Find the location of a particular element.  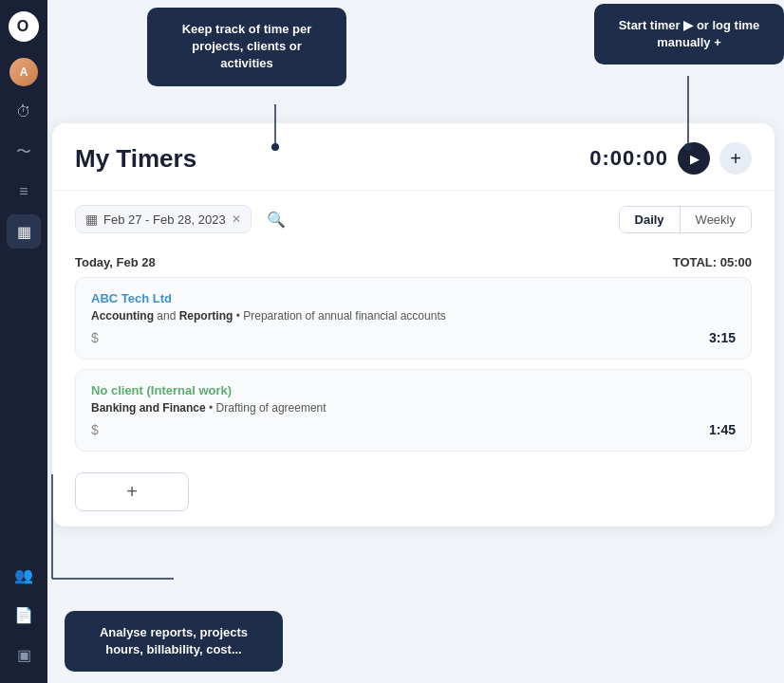

calendar-icon: ▦ is located at coordinates (91, 219).